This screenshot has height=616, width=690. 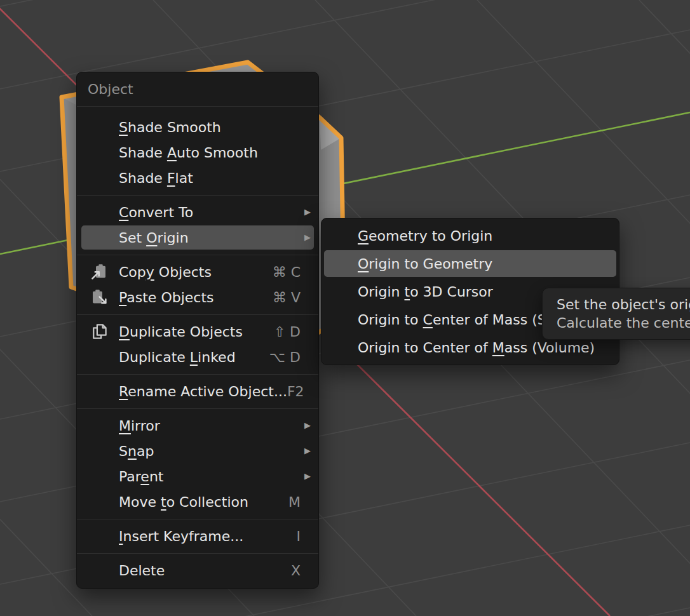 I want to click on paste-objects-icon, so click(x=99, y=297).